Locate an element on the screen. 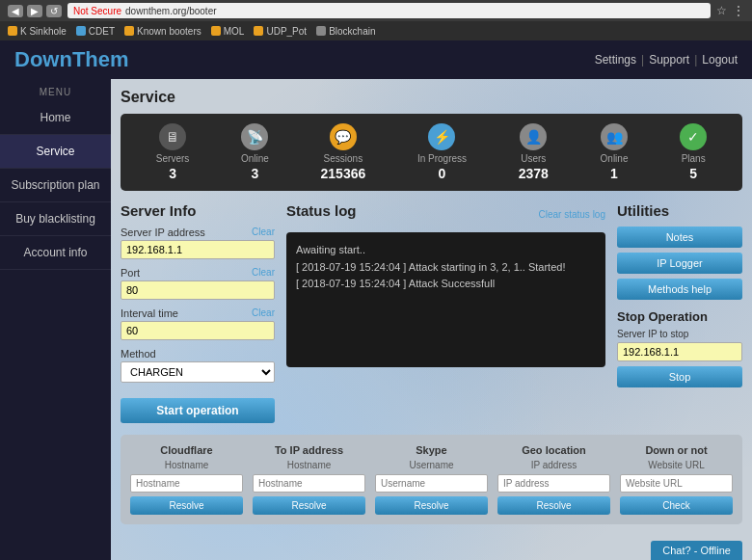 This screenshot has width=752, height=560. cloudflare-subtitle: Hostname is located at coordinates (187, 465).